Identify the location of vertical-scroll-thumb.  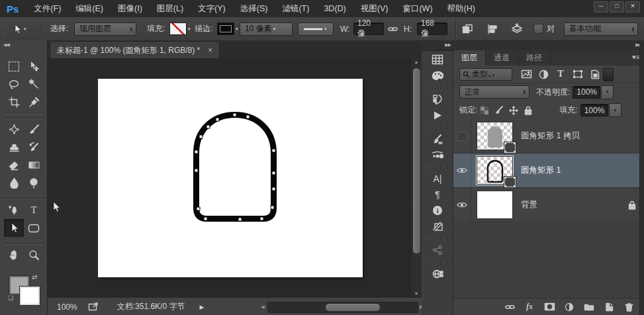
(417, 161).